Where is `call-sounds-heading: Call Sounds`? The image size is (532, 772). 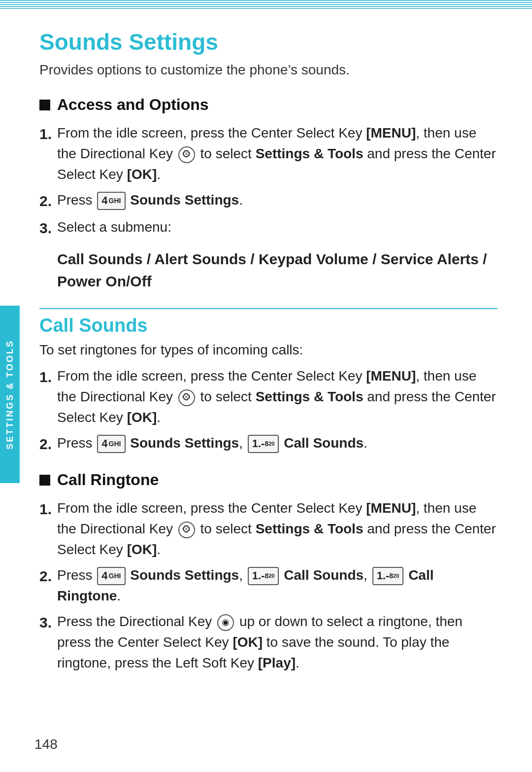
call-sounds-heading: Call Sounds is located at coordinates (268, 325).